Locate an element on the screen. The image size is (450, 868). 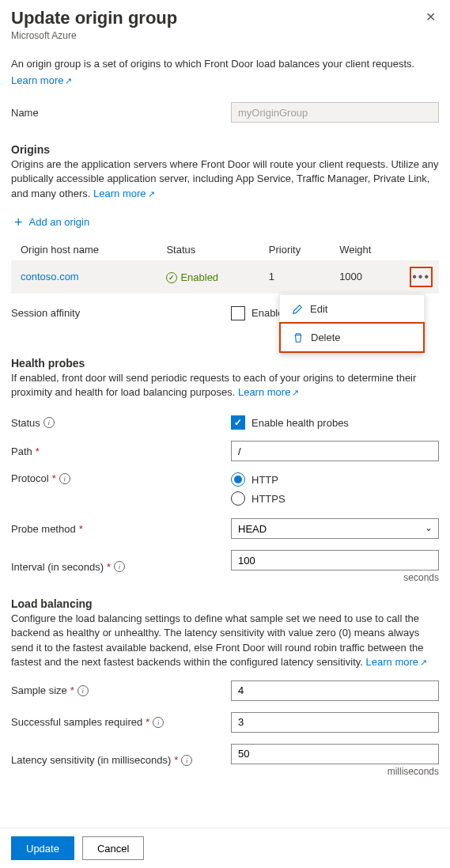
sample-size-input is located at coordinates (335, 691).